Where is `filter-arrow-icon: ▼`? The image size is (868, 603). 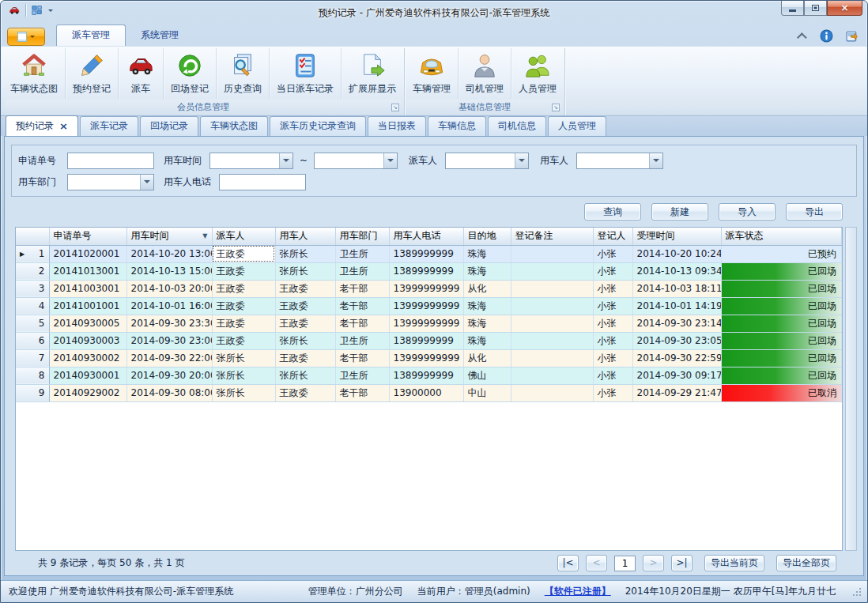 filter-arrow-icon: ▼ is located at coordinates (205, 236).